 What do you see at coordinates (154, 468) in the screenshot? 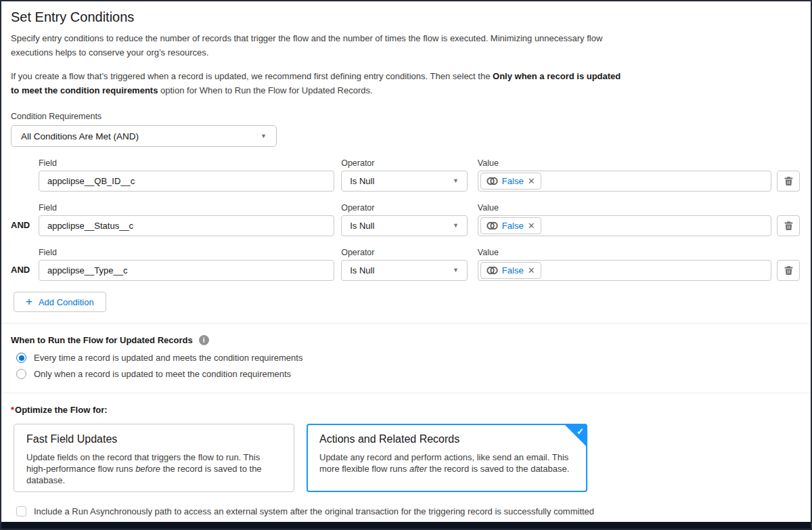
I see `card-description: Update fields on the record that trigger…` at bounding box center [154, 468].